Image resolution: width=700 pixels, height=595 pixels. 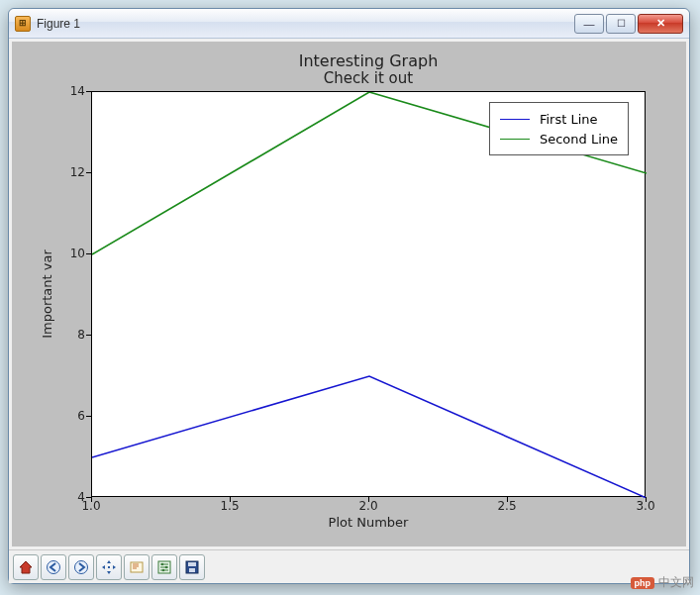 What do you see at coordinates (558, 119) in the screenshot?
I see `legend-item: First Line` at bounding box center [558, 119].